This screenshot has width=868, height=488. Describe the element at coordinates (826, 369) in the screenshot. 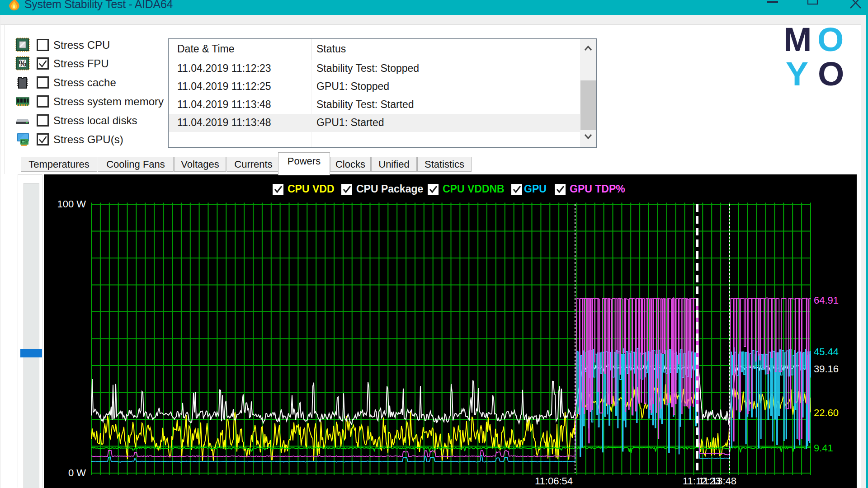

I see `svg-text: 39.16` at that location.